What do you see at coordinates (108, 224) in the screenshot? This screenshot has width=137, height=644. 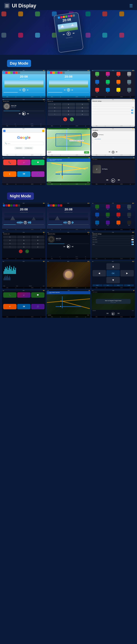 I see `night-app-radio: Radio` at bounding box center [108, 224].